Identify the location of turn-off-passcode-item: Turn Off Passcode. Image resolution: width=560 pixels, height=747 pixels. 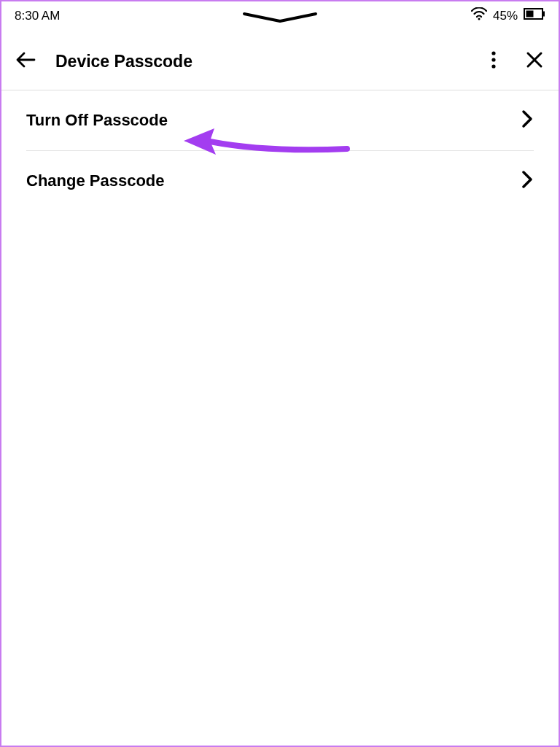
(280, 120).